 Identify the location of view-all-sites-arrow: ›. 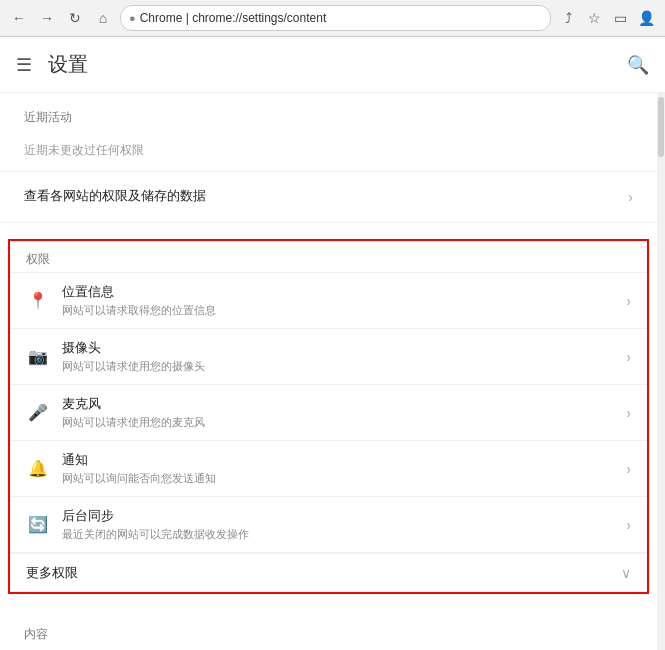
(630, 197).